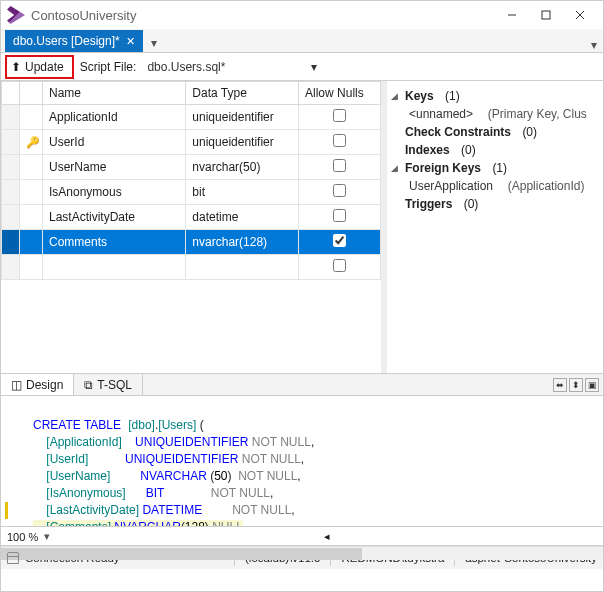 The height and width of the screenshot is (592, 604). Describe the element at coordinates (242, 168) in the screenshot. I see `cell-datatype: nvarchar(50)` at that location.